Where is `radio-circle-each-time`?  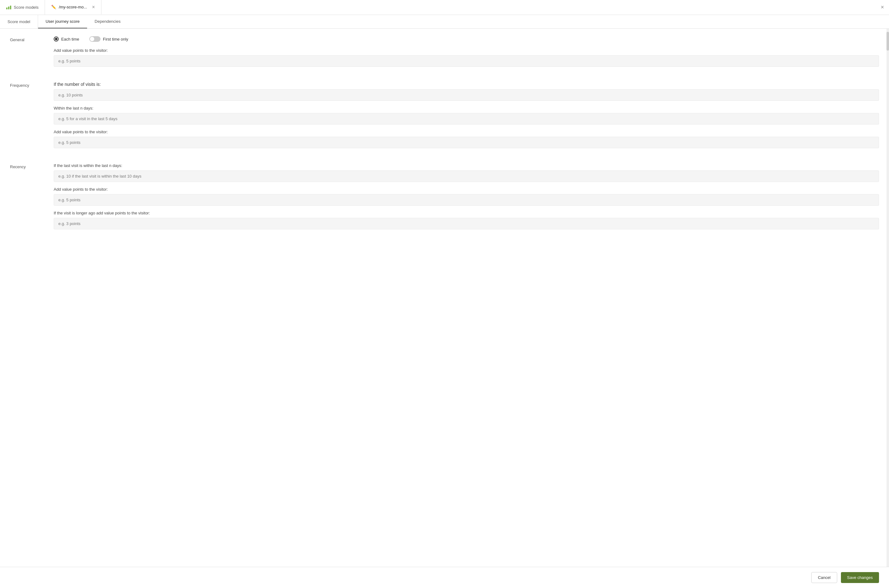
radio-circle-each-time is located at coordinates (56, 39).